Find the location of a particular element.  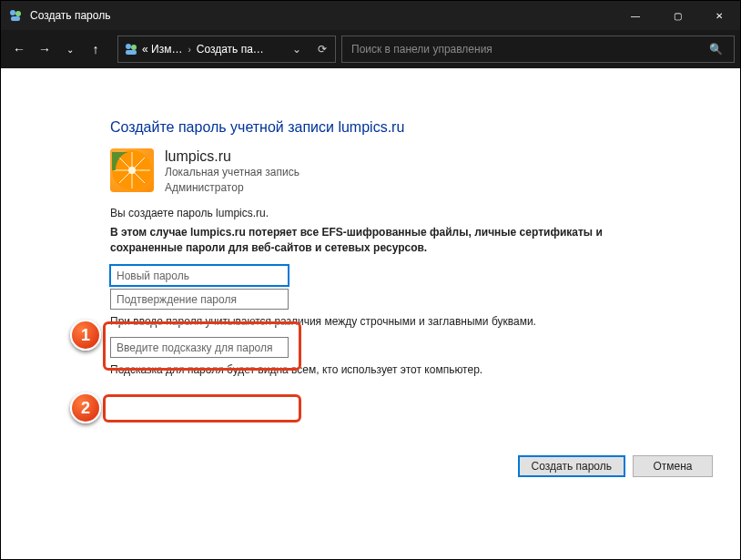

password-hint-input is located at coordinates (199, 348).